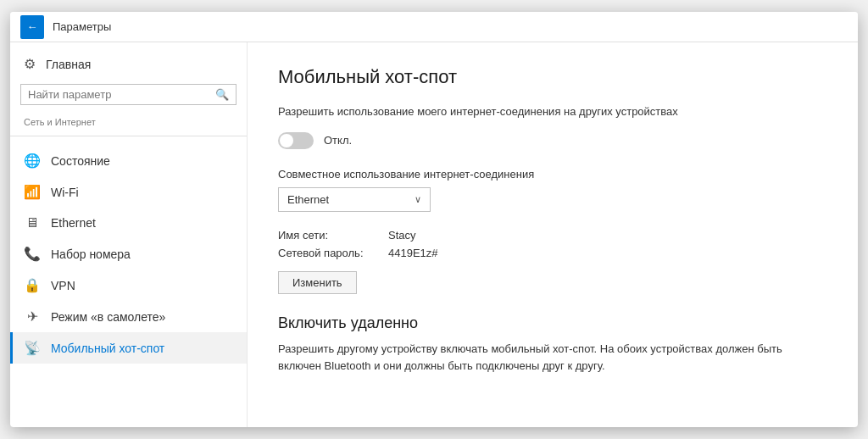  What do you see at coordinates (73, 223) in the screenshot?
I see `sidebar-item-label-ethernet: Ethernet` at bounding box center [73, 223].